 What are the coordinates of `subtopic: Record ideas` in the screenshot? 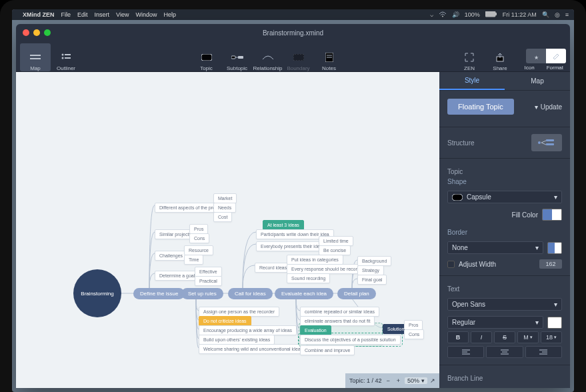 It's located at (273, 268).